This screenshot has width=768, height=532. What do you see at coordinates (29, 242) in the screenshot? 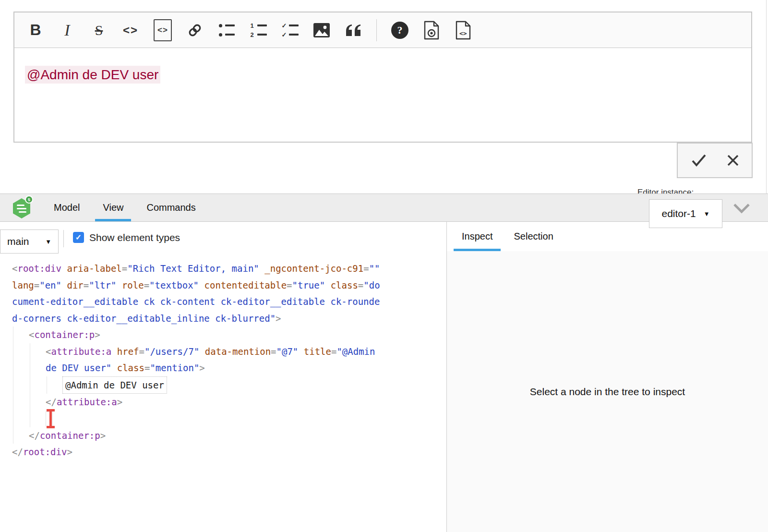
I see `root-select: main ▼` at bounding box center [29, 242].